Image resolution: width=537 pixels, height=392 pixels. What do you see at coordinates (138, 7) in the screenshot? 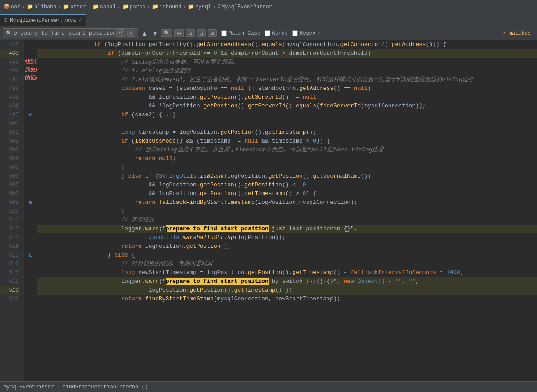
I see `bc-parse-label: parse` at bounding box center [138, 7].